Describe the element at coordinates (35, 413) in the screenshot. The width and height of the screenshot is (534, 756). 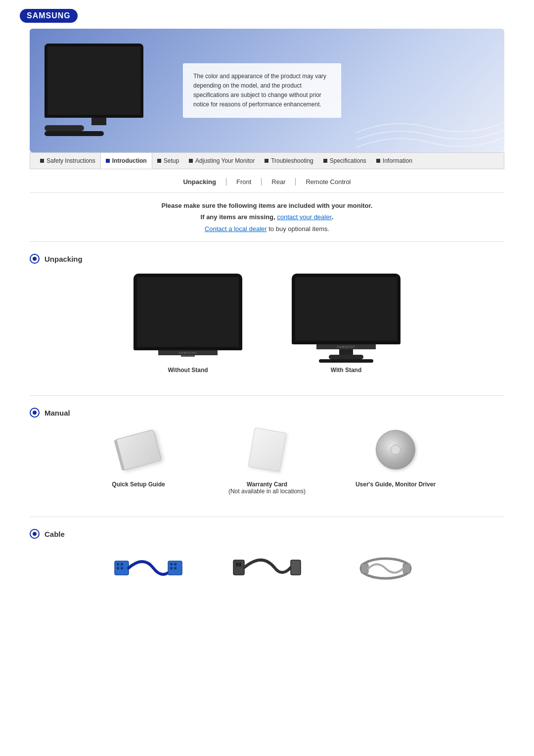
I see `manual-icon-inner` at that location.